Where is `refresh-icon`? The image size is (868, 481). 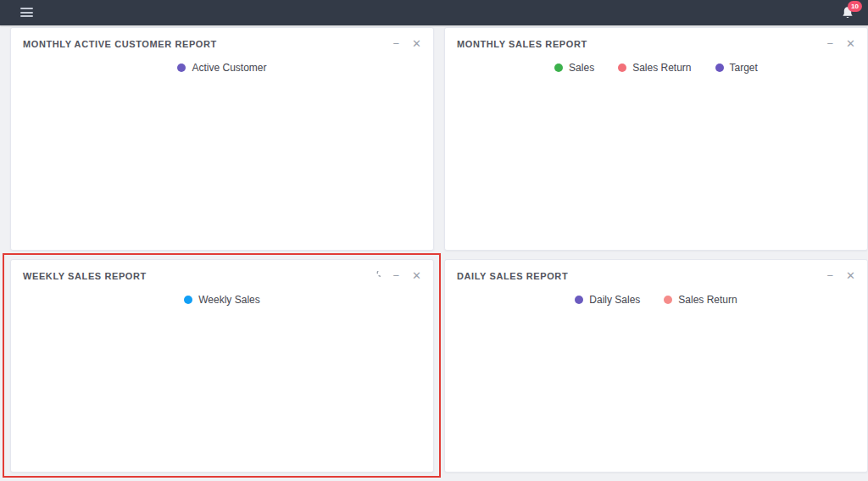 refresh-icon is located at coordinates (376, 276).